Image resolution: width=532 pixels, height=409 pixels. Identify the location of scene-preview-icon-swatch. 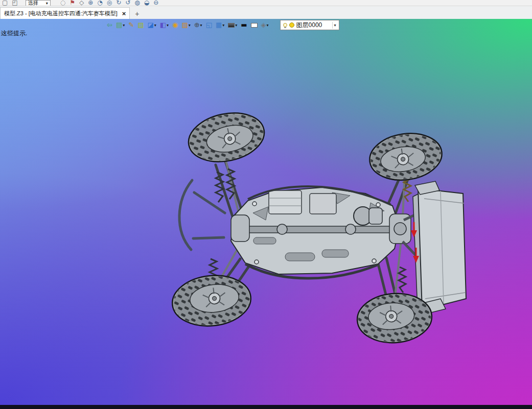
(231, 26).